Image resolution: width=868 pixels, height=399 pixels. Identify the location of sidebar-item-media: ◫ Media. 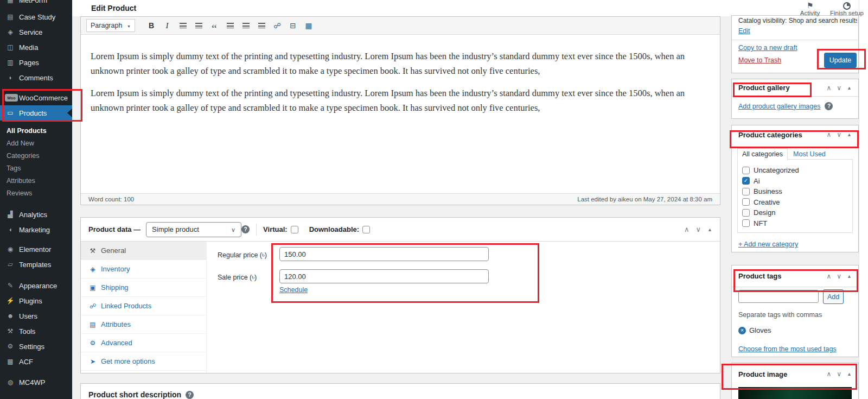
(36, 47).